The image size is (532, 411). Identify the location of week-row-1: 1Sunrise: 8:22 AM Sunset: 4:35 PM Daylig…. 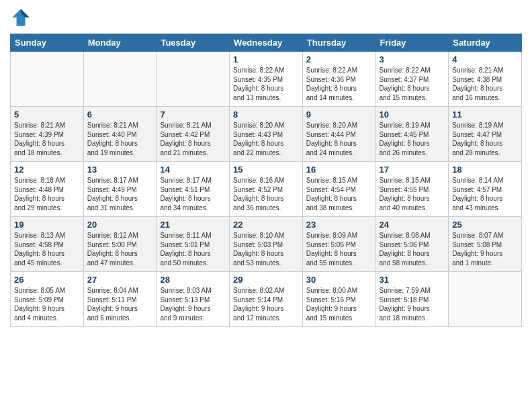
(266, 79).